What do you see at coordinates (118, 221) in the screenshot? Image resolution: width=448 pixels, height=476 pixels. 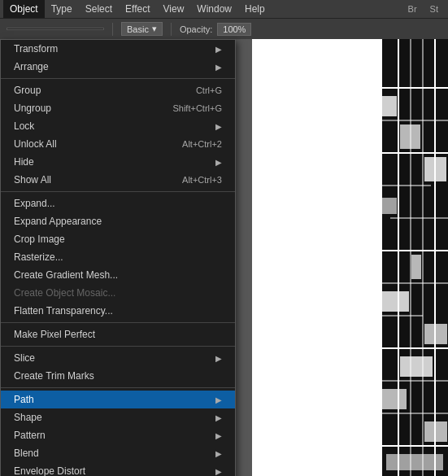 I see `menu-item-expand-appearance: Expand Appearance` at bounding box center [118, 221].